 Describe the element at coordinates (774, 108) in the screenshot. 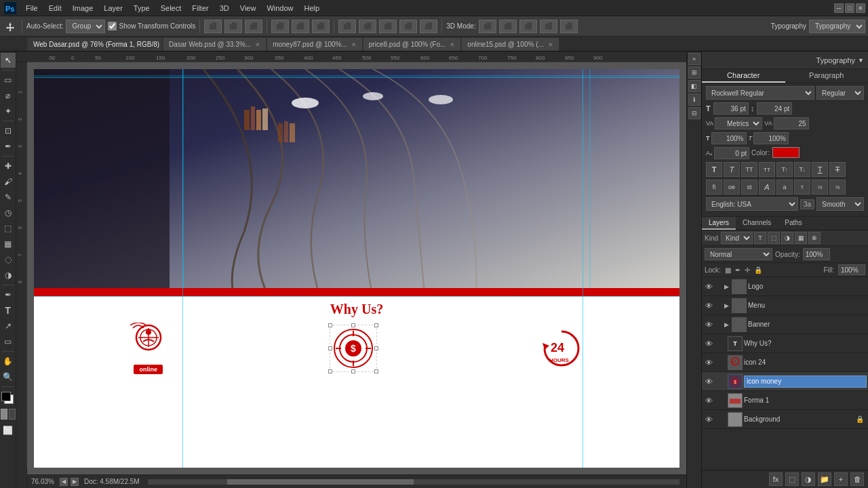

I see `line-height-input` at that location.